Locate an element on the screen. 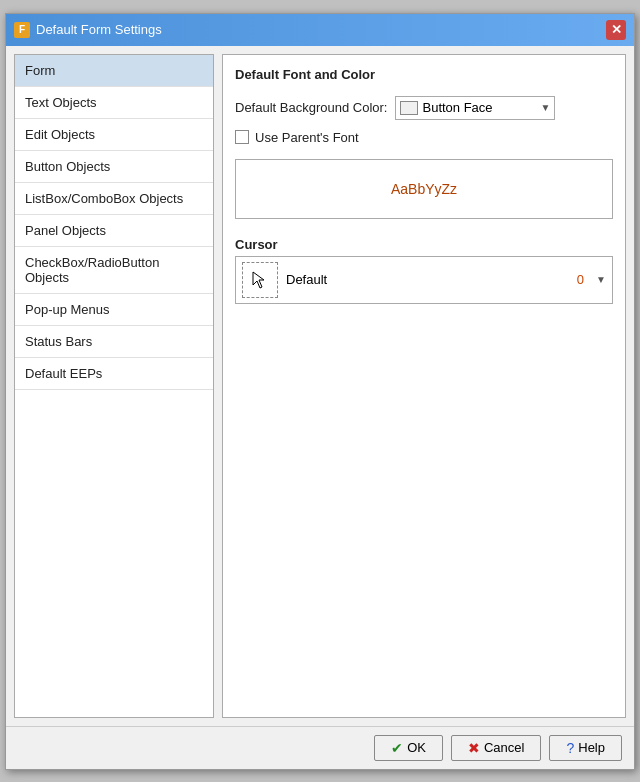 The height and width of the screenshot is (782, 640). font-preview: AaBbYyZz is located at coordinates (424, 189).